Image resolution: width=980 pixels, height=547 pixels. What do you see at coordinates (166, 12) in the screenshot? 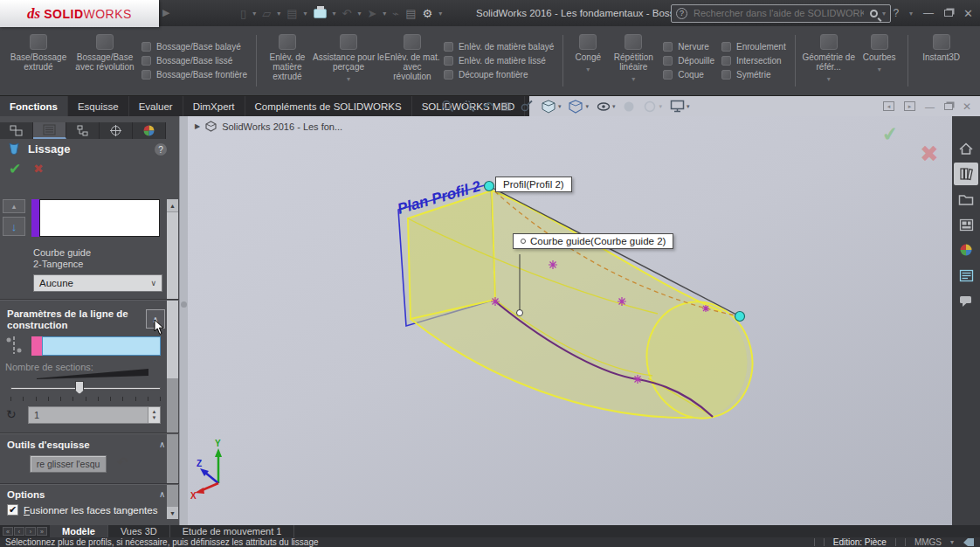
I see `logo-flyout-arrow-icon: ▶` at bounding box center [166, 12].